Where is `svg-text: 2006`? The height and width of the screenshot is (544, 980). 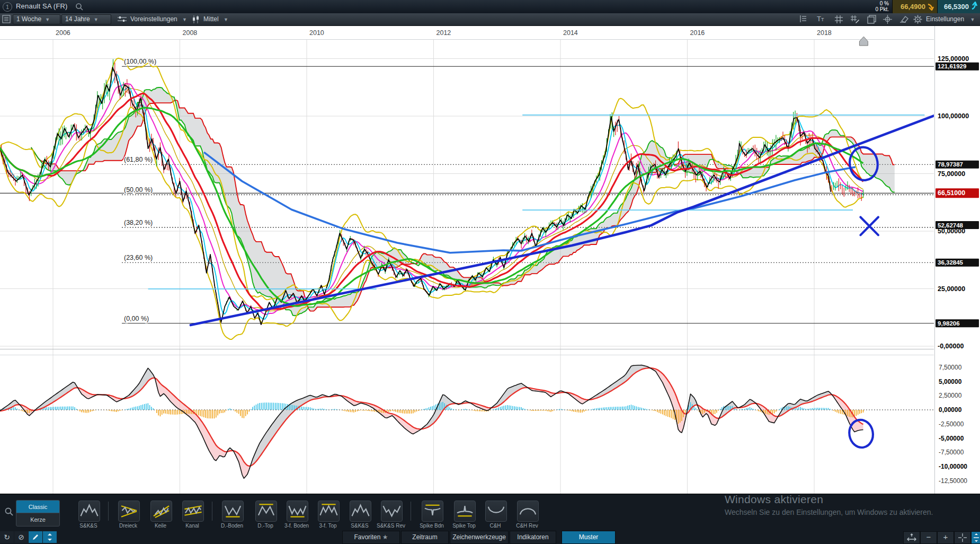
svg-text: 2006 is located at coordinates (63, 33).